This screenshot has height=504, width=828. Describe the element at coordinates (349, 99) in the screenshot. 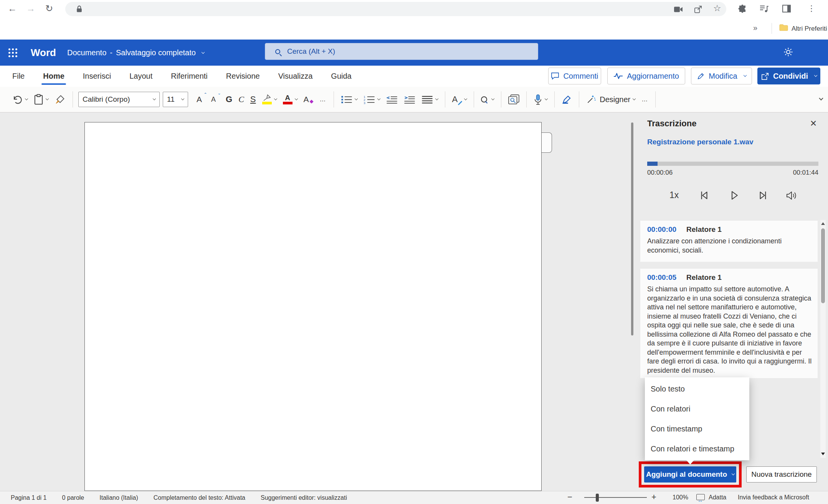

I see `bullet-list-button` at that location.